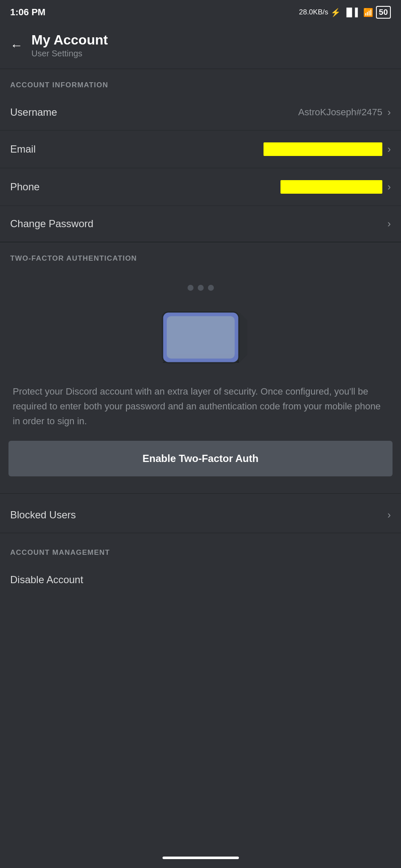 This screenshot has width=401, height=868. What do you see at coordinates (70, 40) in the screenshot?
I see `page-title: My Account` at bounding box center [70, 40].